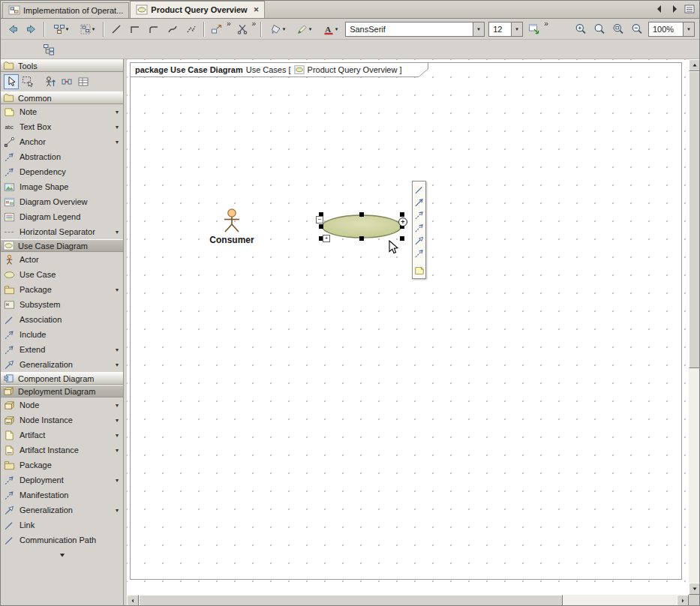 This screenshot has height=606, width=700. Describe the element at coordinates (534, 29) in the screenshot. I see `frame-mode-button` at that location.